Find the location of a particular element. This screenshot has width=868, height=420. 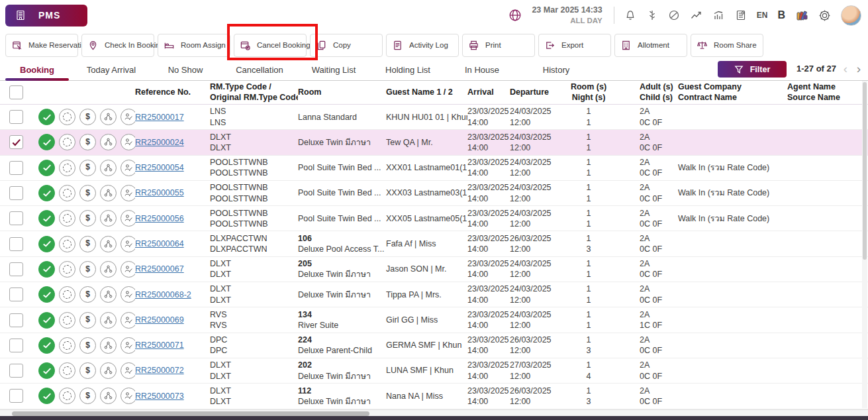

tab: Cancellation is located at coordinates (260, 70).